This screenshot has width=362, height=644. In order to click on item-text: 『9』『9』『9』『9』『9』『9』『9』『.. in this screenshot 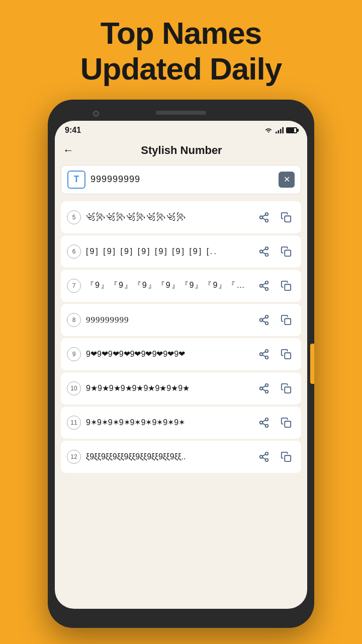, I will do `click(168, 286)`.